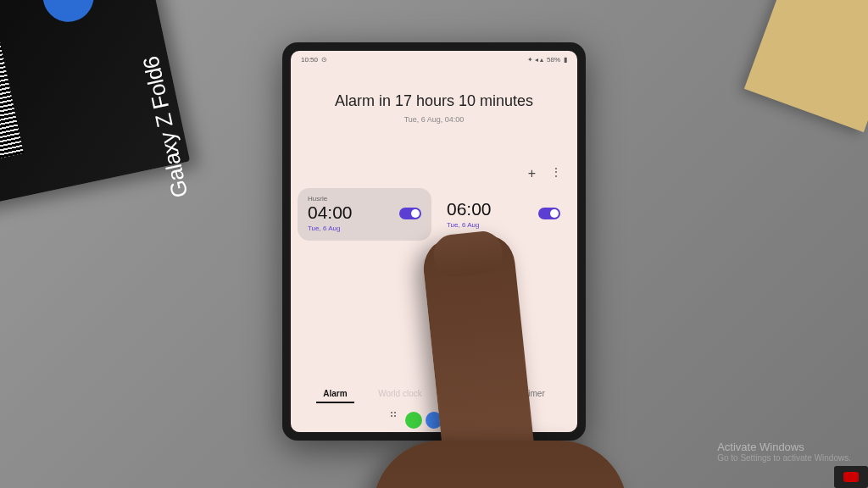 The image size is (868, 488). Describe the element at coordinates (784, 458) in the screenshot. I see `watermark-sub: Go to Settings to activate Windows.` at that location.